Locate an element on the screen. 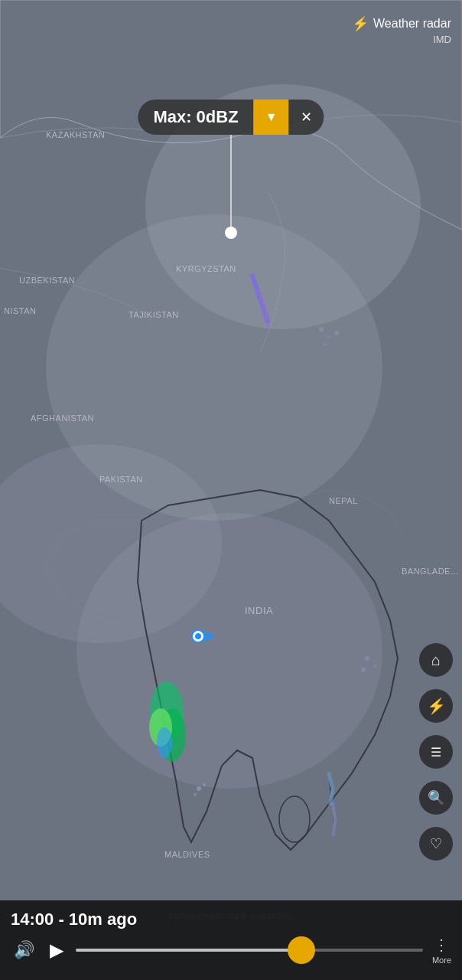  dbz-label: Max: 0dBZ is located at coordinates (196, 117).